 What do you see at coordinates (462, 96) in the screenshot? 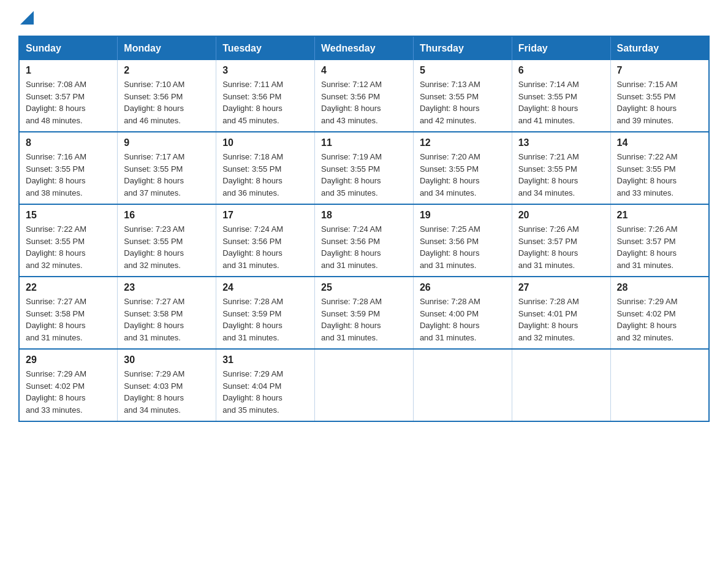
I see `calendar-cell: 5 Sunrise: 7:13 AMSunset: 3:55 PMDayligh…` at bounding box center [462, 96].